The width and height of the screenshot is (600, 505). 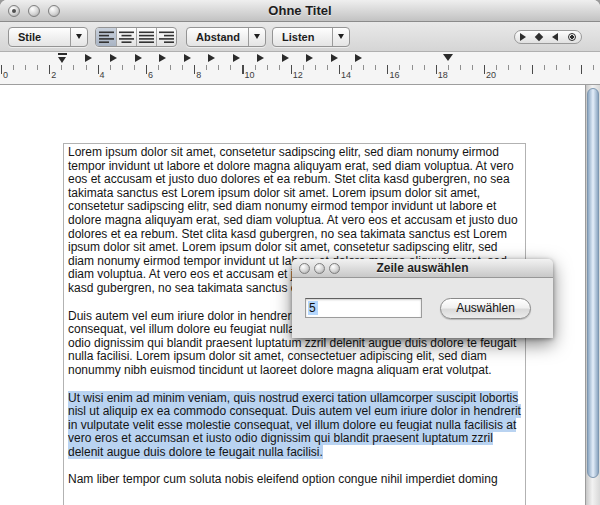 I want to click on select-line-dialog: Zeile auswählen 5 Auswählen, so click(x=422, y=298).